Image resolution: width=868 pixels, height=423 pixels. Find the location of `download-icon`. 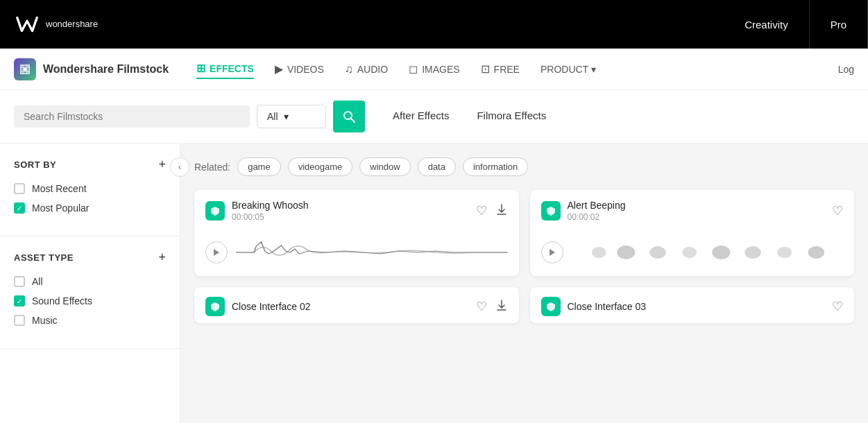

download-icon is located at coordinates (502, 211).